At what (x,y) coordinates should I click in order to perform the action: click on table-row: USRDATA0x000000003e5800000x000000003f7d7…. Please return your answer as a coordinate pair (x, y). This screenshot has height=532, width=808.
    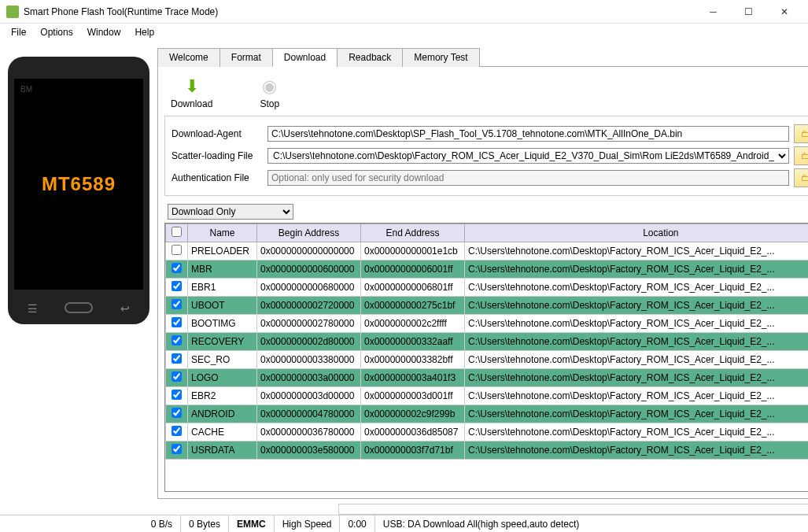
    Looking at the image, I should click on (488, 450).